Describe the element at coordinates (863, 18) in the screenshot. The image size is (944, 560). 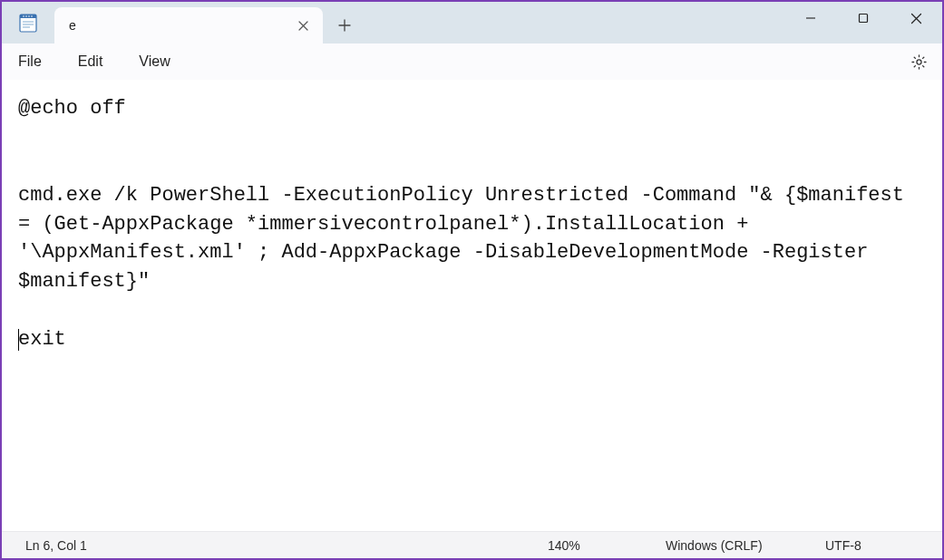
I see `maximize-button` at that location.